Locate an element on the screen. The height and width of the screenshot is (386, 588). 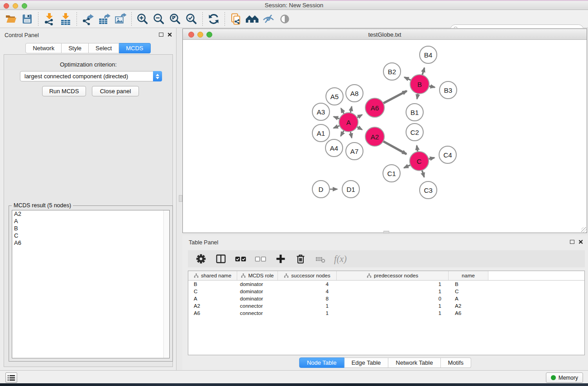
hide-details-icon is located at coordinates (268, 19).